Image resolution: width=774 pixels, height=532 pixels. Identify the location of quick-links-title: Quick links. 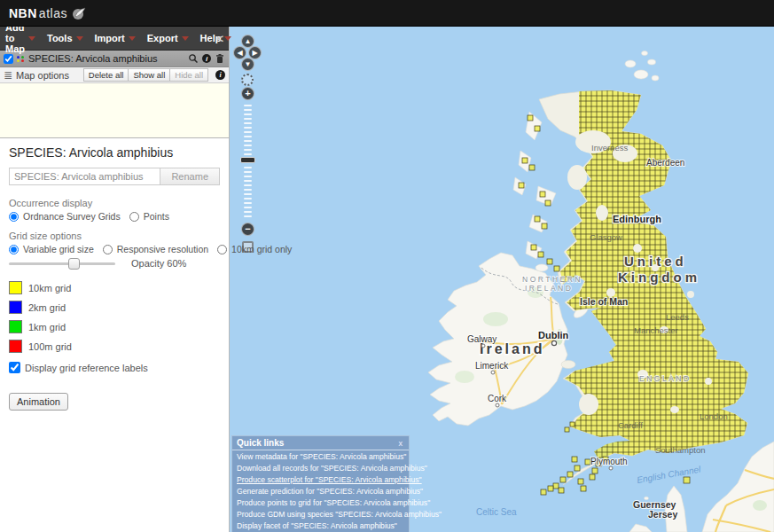
(261, 443).